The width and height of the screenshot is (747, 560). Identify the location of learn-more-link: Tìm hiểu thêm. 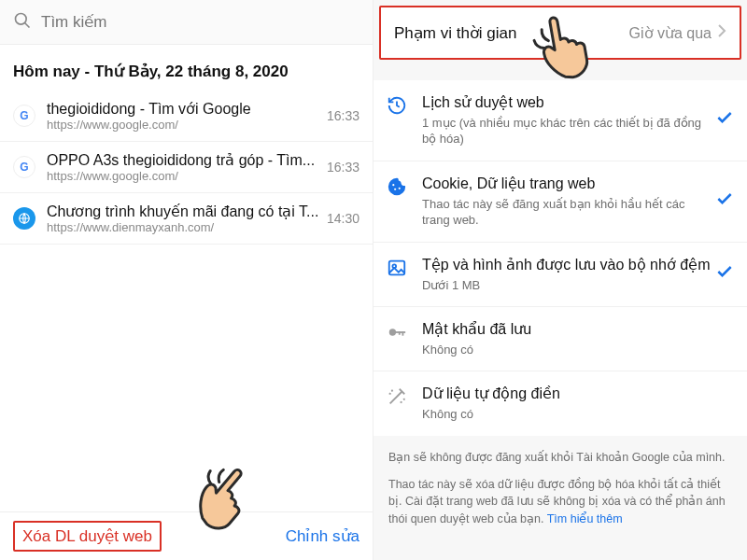
(585, 519).